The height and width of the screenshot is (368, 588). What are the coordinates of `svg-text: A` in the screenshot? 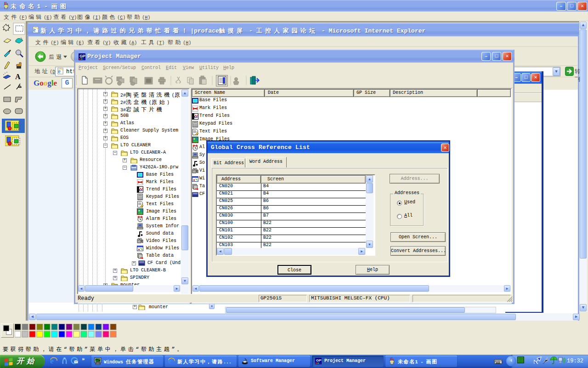 It's located at (18, 76).